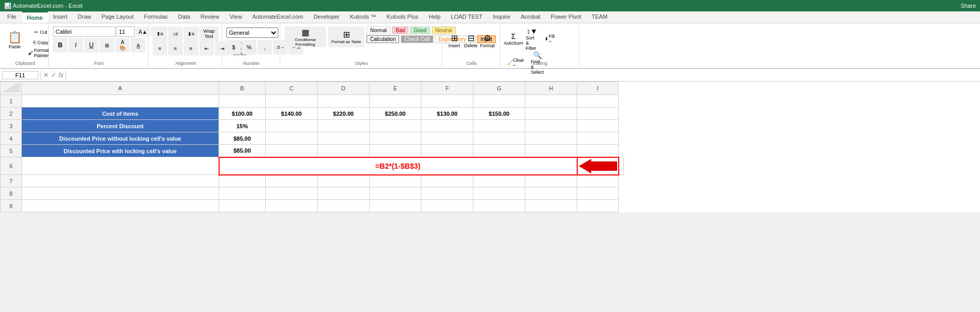 This screenshot has height=312, width=980. Describe the element at coordinates (447, 151) in the screenshot. I see `cell-f5` at that location.